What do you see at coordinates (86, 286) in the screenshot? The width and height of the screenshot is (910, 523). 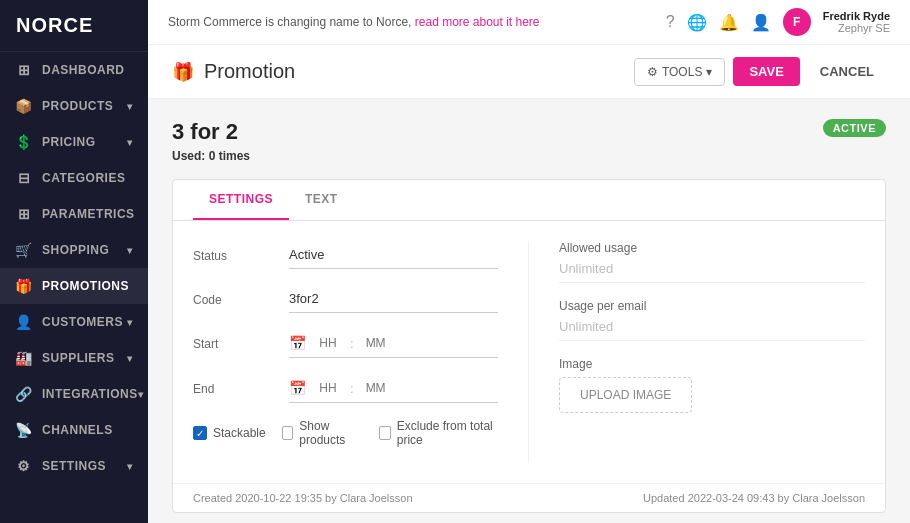 I see `sidebar-label-promotions: PROMOTIONS` at bounding box center [86, 286].